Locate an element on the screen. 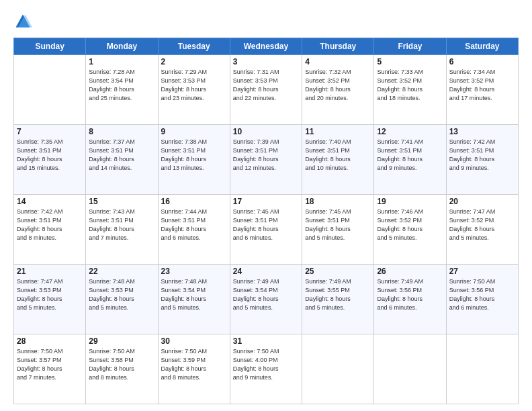  calendar-cell: 18Sunrise: 7:45 AM Sunset: 3:51 PM Dayli… is located at coordinates (339, 230).